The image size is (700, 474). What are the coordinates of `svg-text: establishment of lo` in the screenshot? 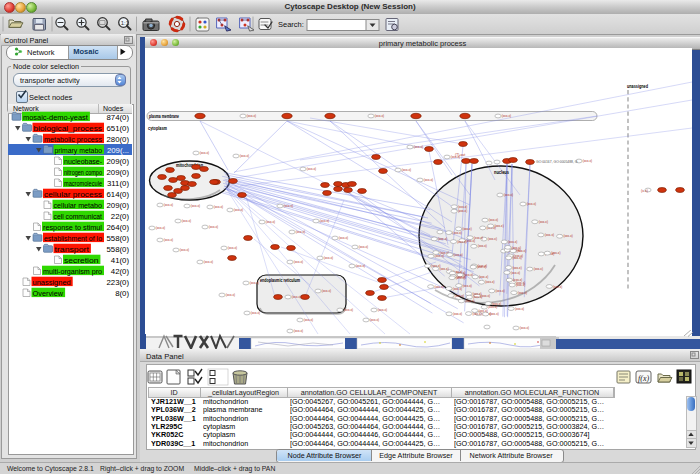 It's located at (74, 238).